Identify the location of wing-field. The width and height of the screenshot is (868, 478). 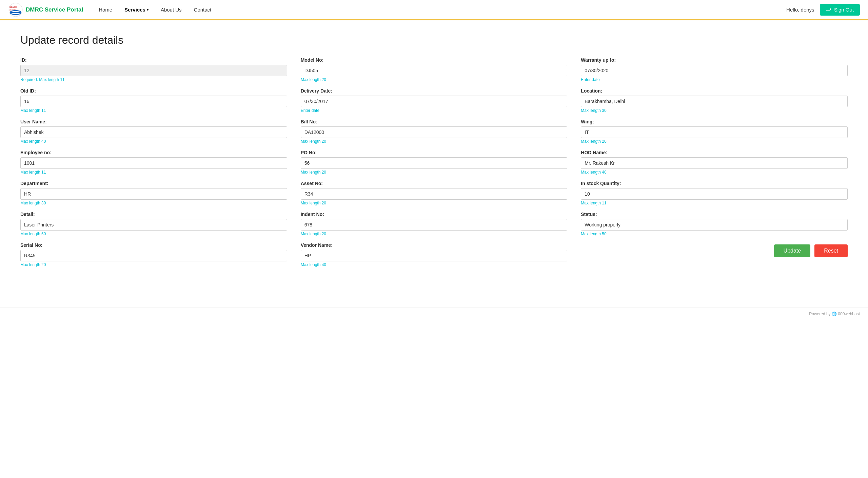
(714, 132).